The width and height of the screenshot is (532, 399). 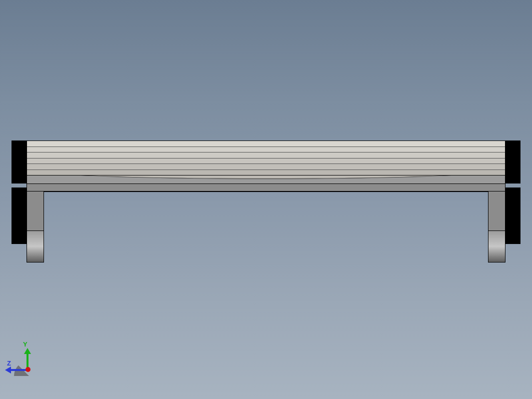 I want to click on pin-bottom-left, so click(x=19, y=216).